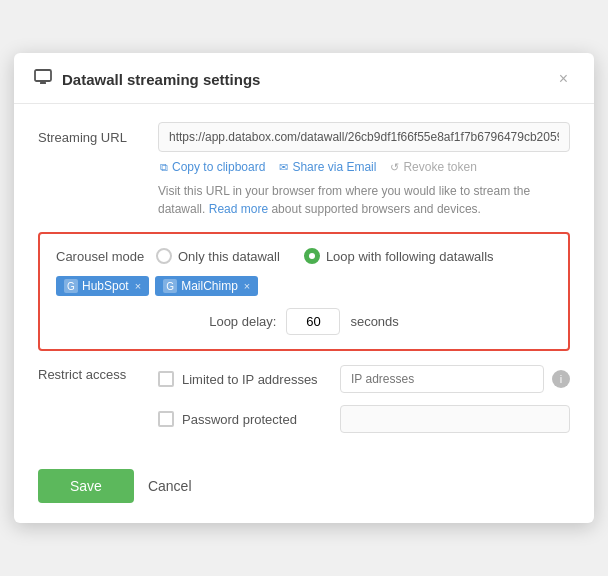 The height and width of the screenshot is (576, 608). Describe the element at coordinates (328, 167) in the screenshot. I see `share-email-link: Share via Email` at that location.